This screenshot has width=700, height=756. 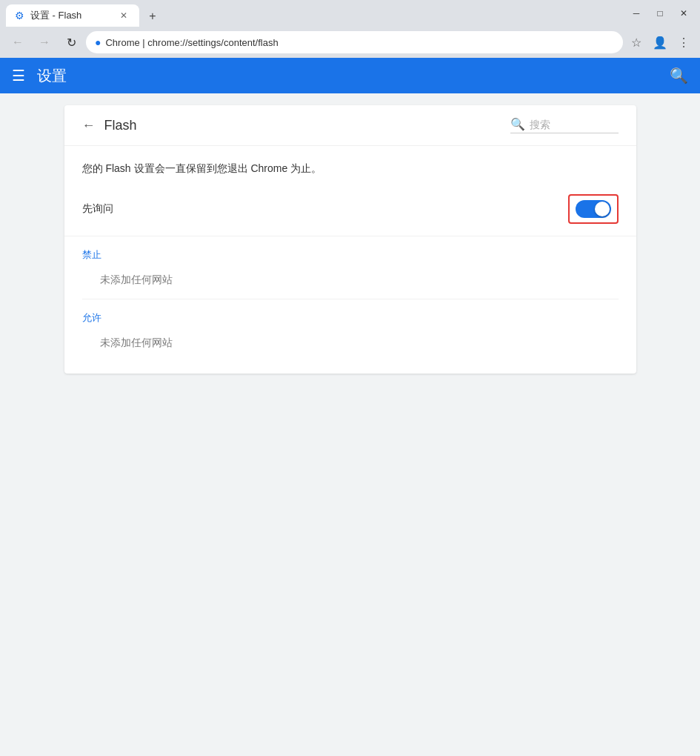 I want to click on toggle-knob, so click(x=602, y=209).